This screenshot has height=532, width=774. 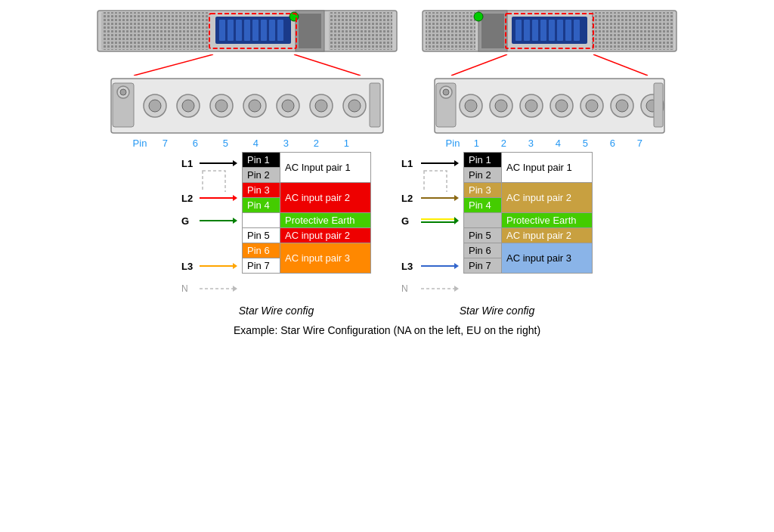 I want to click on left-diagram: L1 L2, so click(x=277, y=234).